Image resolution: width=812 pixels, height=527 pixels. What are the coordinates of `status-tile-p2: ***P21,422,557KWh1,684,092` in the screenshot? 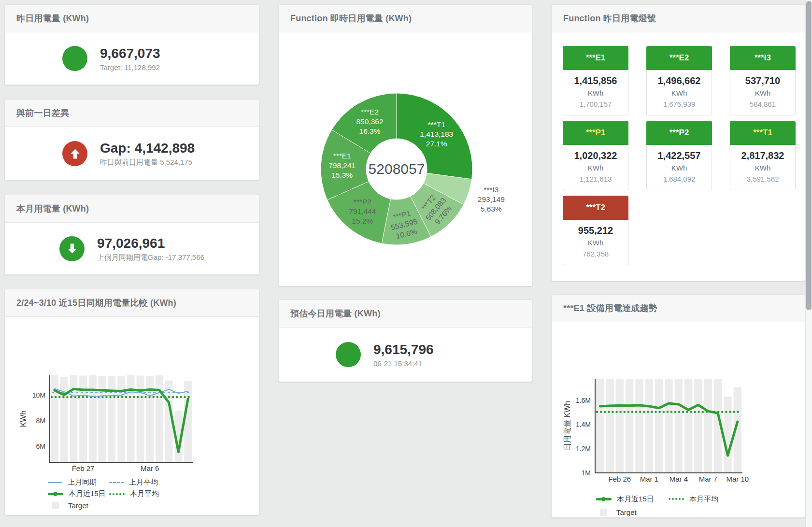 It's located at (679, 156).